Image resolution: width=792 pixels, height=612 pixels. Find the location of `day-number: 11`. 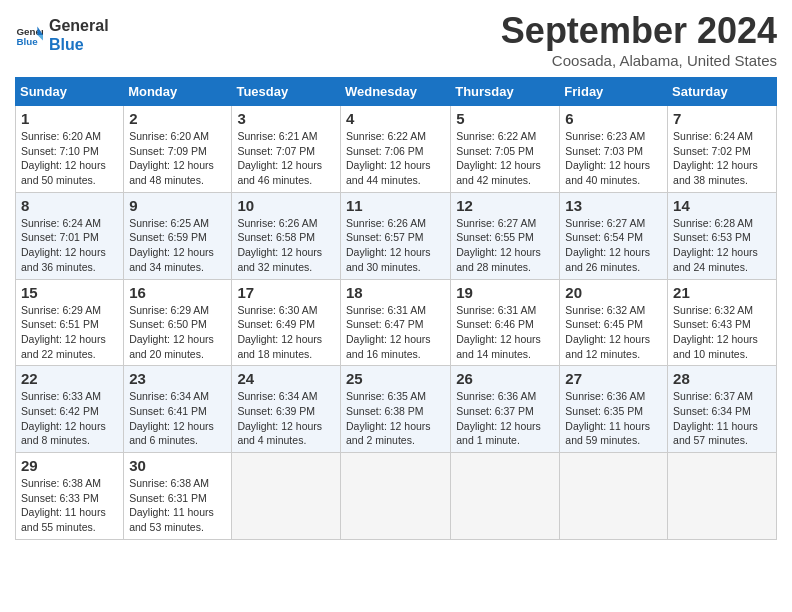

day-number: 11 is located at coordinates (396, 206).